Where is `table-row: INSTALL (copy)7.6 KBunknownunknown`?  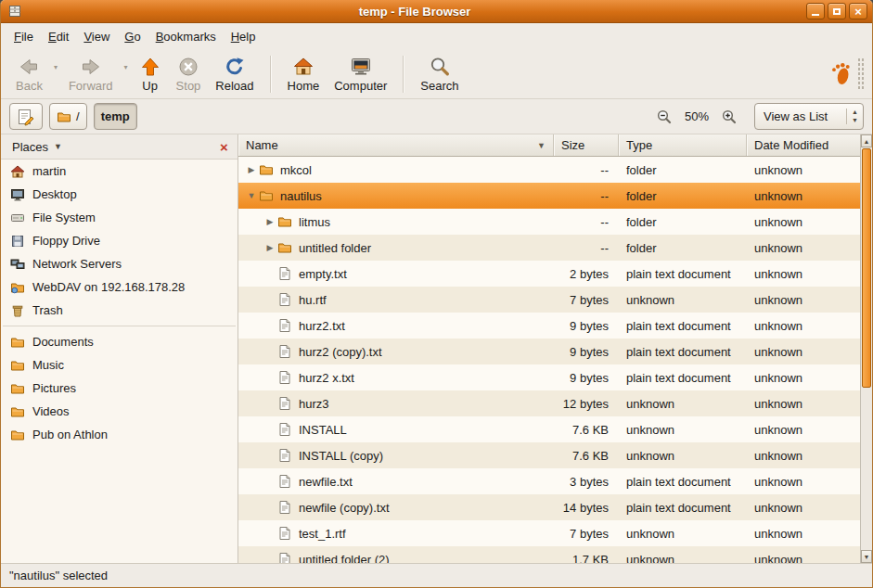 table-row: INSTALL (copy)7.6 KBunknownunknown is located at coordinates (549, 455).